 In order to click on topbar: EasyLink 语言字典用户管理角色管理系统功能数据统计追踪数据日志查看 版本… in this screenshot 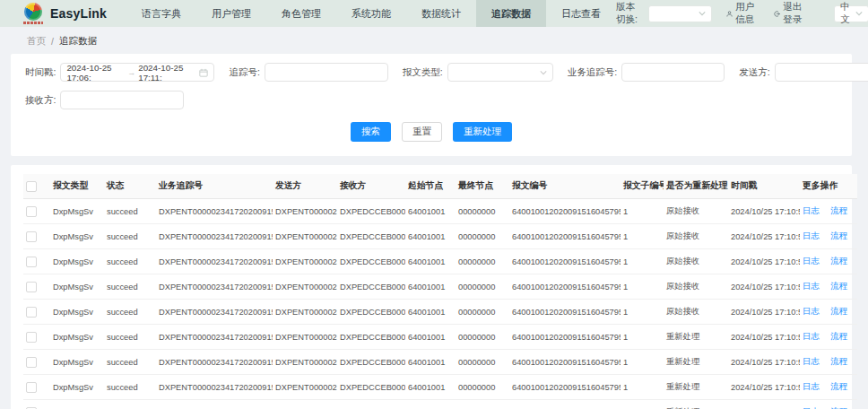, I will do `click(434, 13)`.